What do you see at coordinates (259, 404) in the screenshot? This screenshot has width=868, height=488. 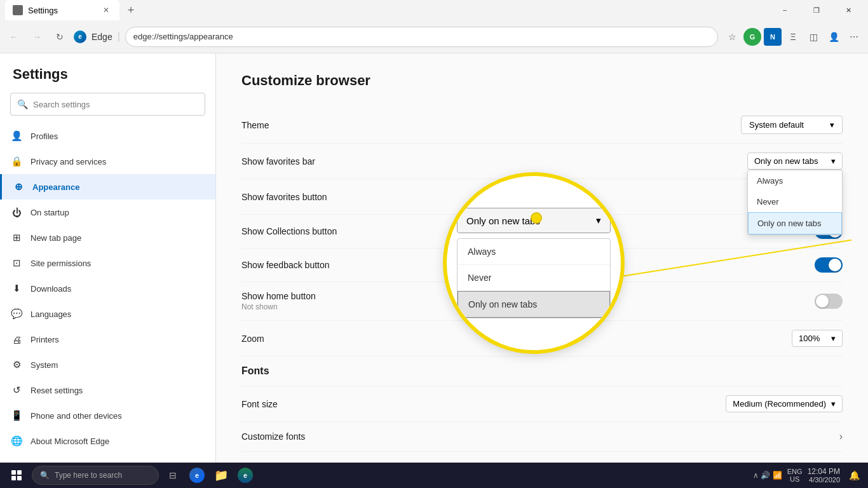 I see `font-size-label: Font size` at bounding box center [259, 404].